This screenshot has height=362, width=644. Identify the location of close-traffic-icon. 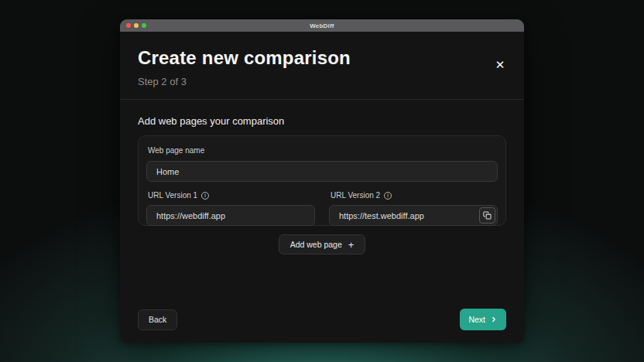
(128, 26).